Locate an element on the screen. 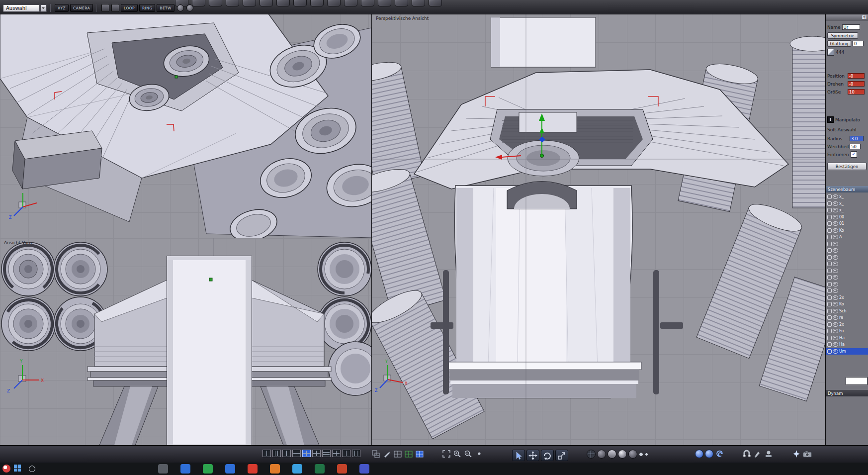 The width and height of the screenshot is (868, 475). scene-tree-row: Sch is located at coordinates (847, 311).